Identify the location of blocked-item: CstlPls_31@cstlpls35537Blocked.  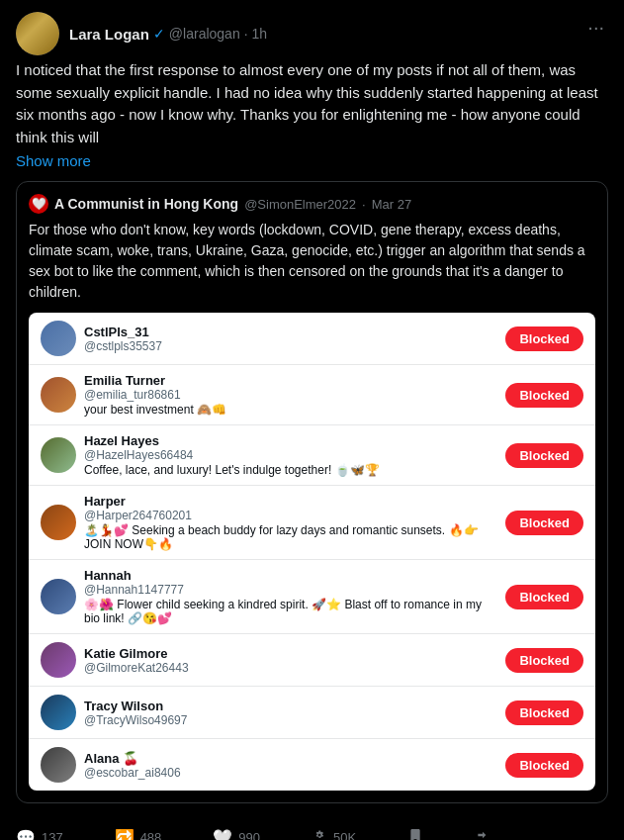
(312, 338).